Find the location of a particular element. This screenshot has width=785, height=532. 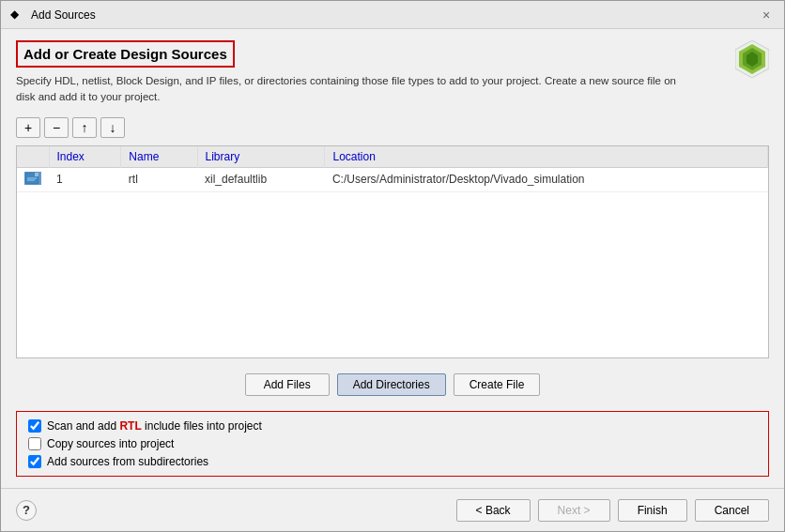

scan-rtl-checkbox is located at coordinates (35, 426).